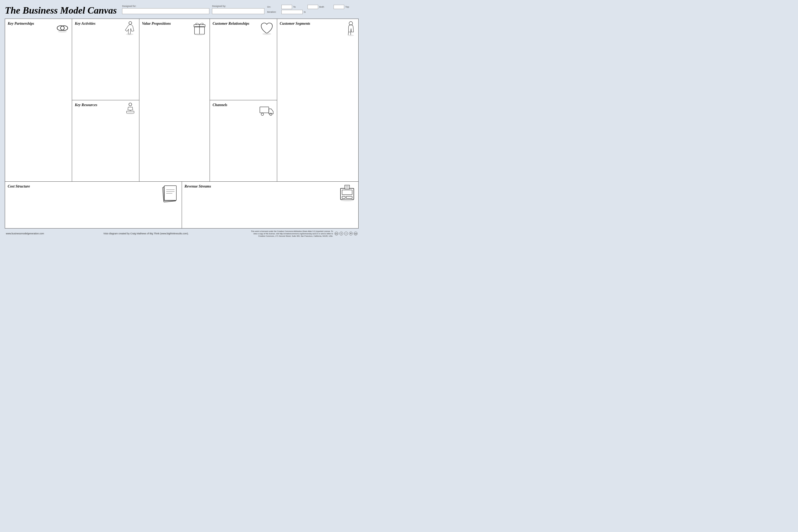 The width and height of the screenshot is (798, 532). What do you see at coordinates (240, 10) in the screenshot?
I see `header-fields: Designed for: Designed by: On: To Both T…` at bounding box center [240, 10].